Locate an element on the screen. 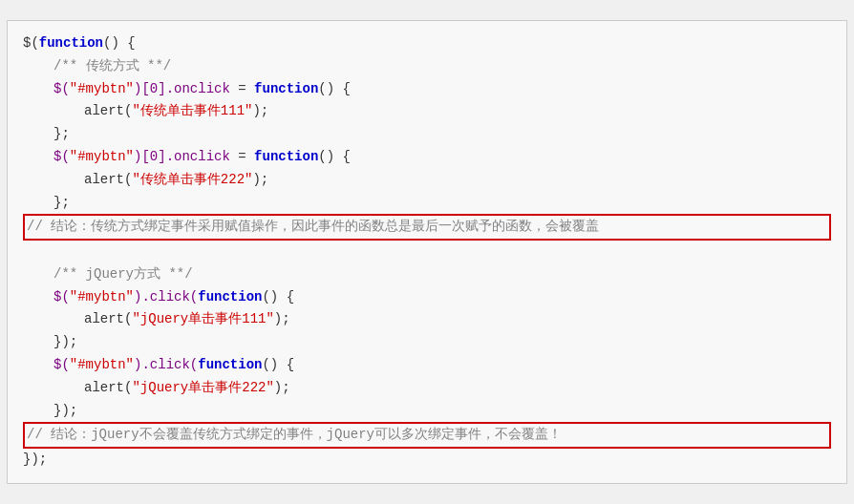 This screenshot has height=504, width=854. code-line-9-highlight: // 结论：传统方式绑定事件采用赋值操作，因此事件的函数总是最后一次赋予的函数，… is located at coordinates (427, 227).